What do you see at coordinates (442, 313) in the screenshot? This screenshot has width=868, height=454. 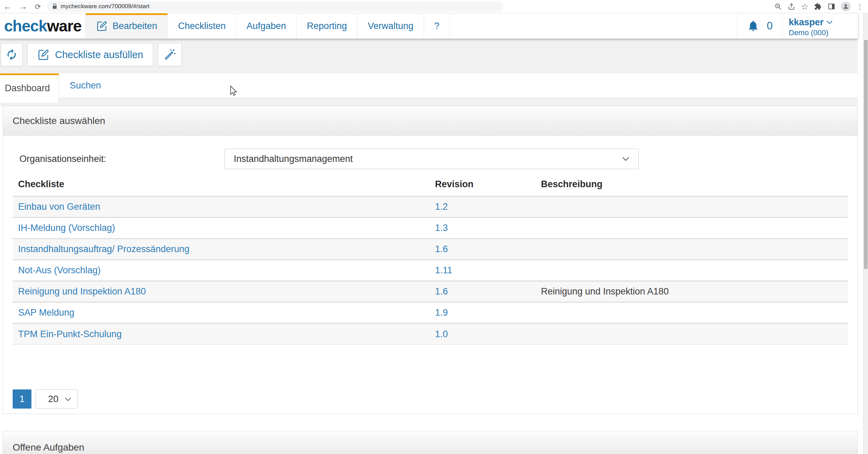 I see `revision-link: 1.9` at bounding box center [442, 313].